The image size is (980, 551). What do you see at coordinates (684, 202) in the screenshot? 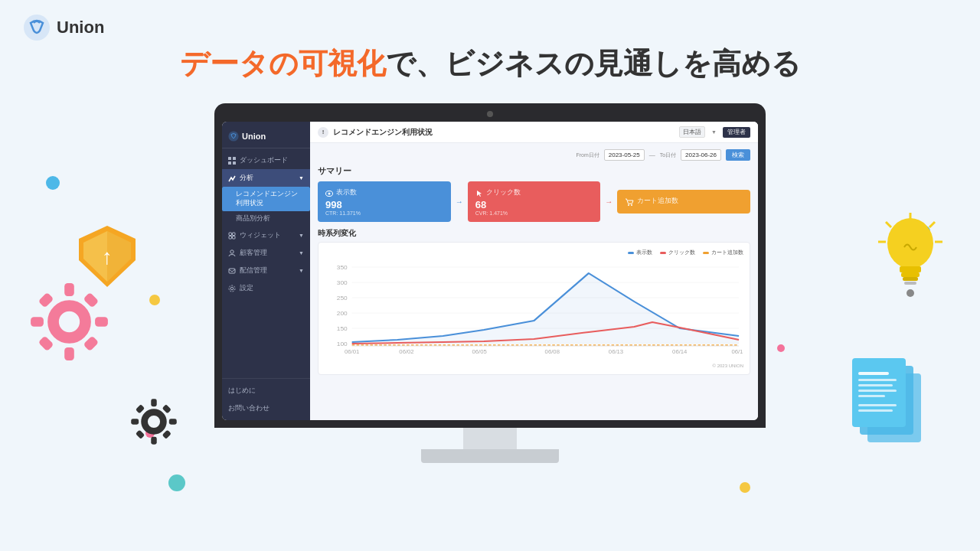
I see `cart-card-header: カート追加数` at bounding box center [684, 202].